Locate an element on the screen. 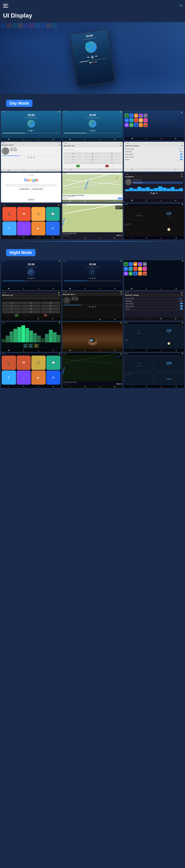  app-icon-3: ▶ is located at coordinates (136, 116).